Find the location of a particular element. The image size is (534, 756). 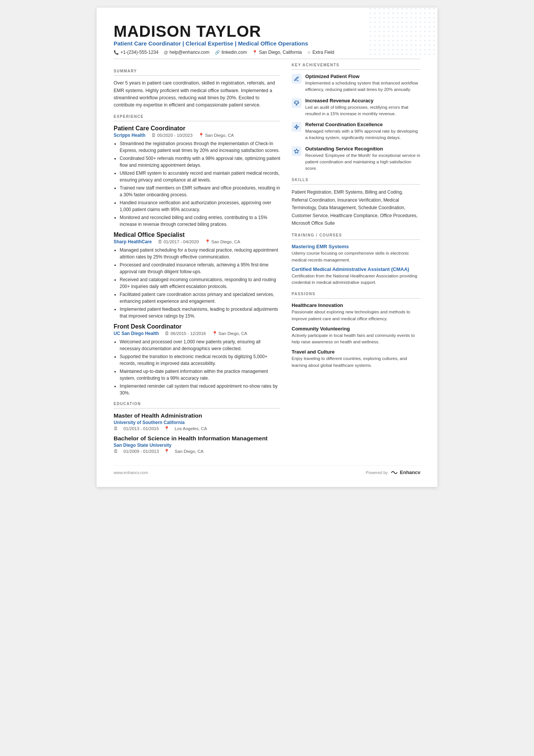

achievement-content-1: Optimized Patient Flow Implemented a sch… is located at coordinates (363, 83).